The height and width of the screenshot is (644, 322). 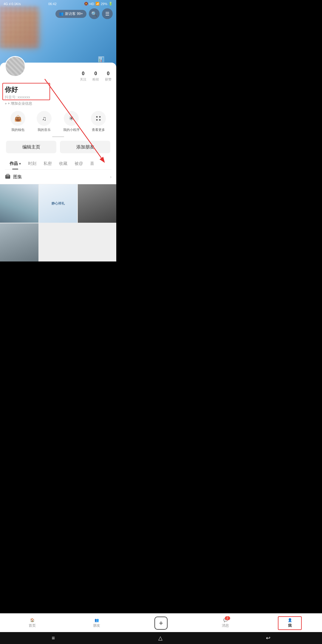 What do you see at coordinates (48, 163) in the screenshot?
I see `tab-private-label: 私密` at bounding box center [48, 163].